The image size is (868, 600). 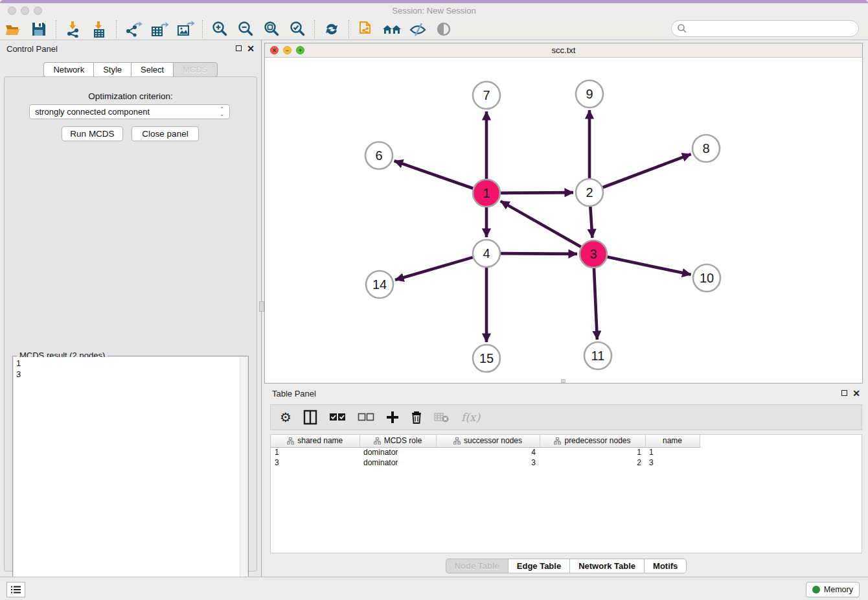 What do you see at coordinates (366, 417) in the screenshot?
I see `deselect-all-icon` at bounding box center [366, 417].